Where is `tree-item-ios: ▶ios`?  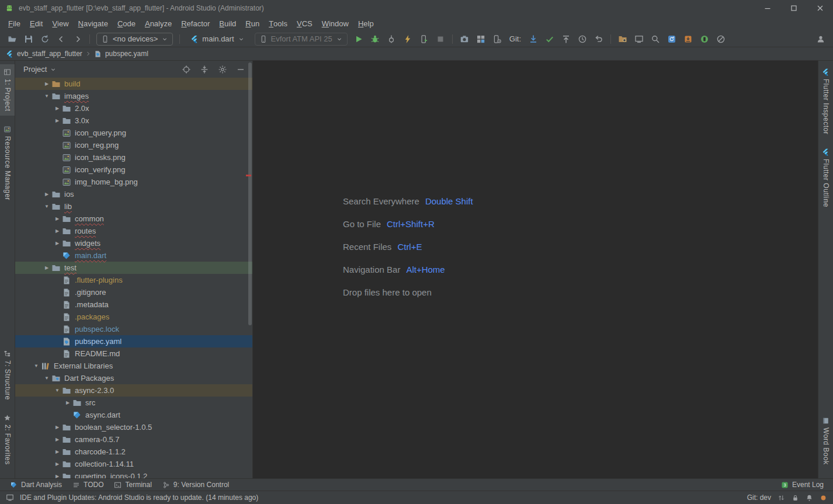
tree-item-ios: ▶ios is located at coordinates (134, 194).